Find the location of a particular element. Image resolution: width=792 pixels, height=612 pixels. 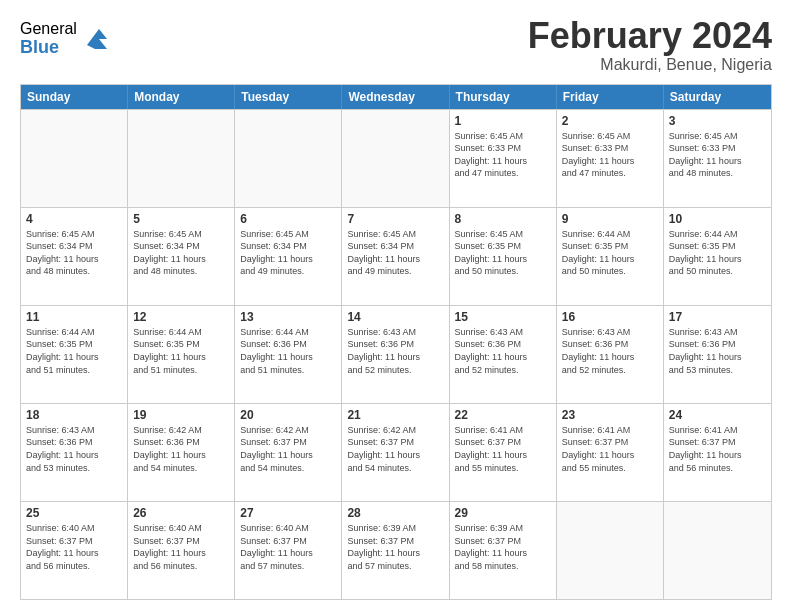

logo-blue: Blue is located at coordinates (48, 48).